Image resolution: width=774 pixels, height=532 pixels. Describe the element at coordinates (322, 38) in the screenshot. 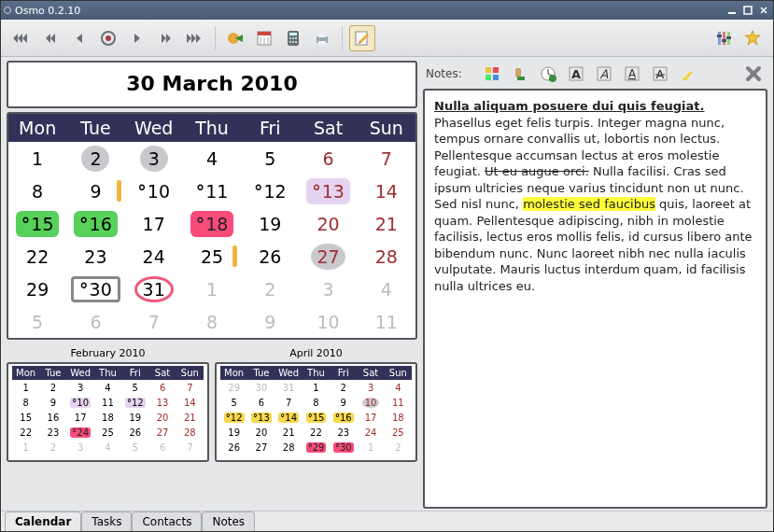

I see `print-button` at that location.